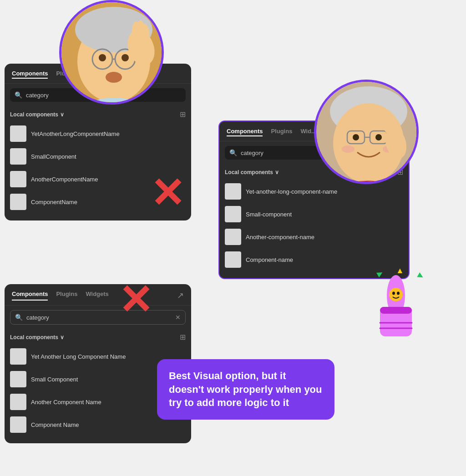 The height and width of the screenshot is (476, 466). I want to click on component-thumb-2-bl, so click(18, 402).